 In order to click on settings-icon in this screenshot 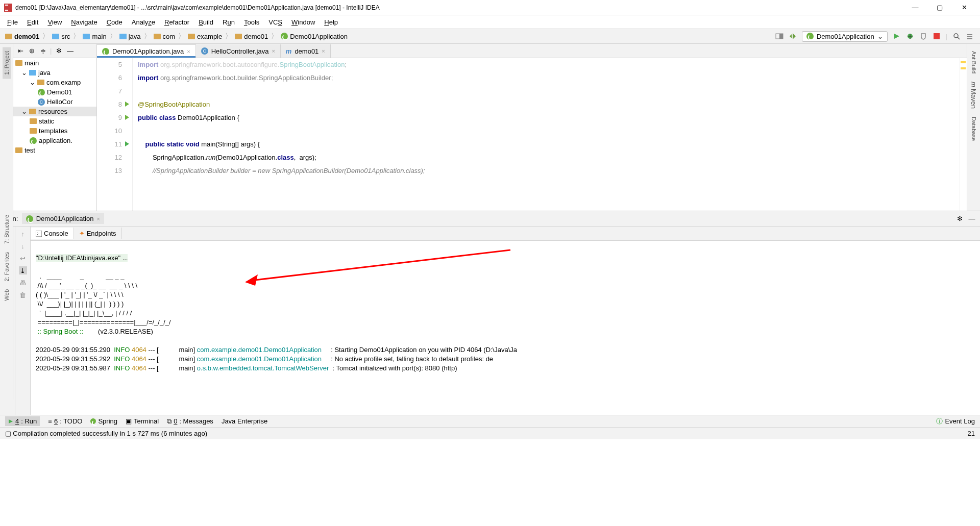, I will do `click(970, 36)`.